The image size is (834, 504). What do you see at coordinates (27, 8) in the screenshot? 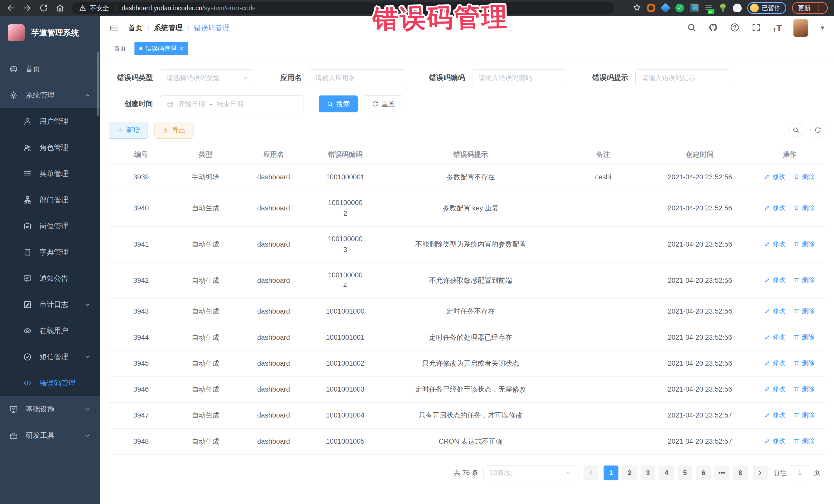
I see `forward-icon` at bounding box center [27, 8].